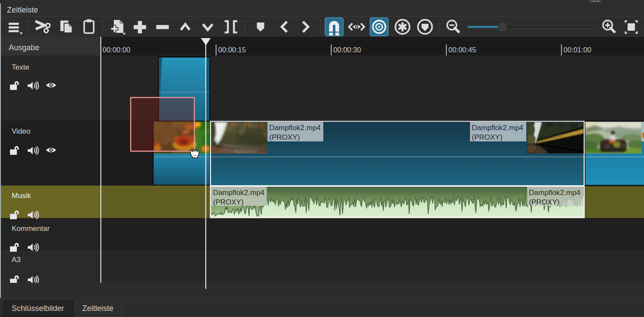 The height and width of the screenshot is (317, 644). I want to click on svg-text: 00:01:00, so click(577, 50).